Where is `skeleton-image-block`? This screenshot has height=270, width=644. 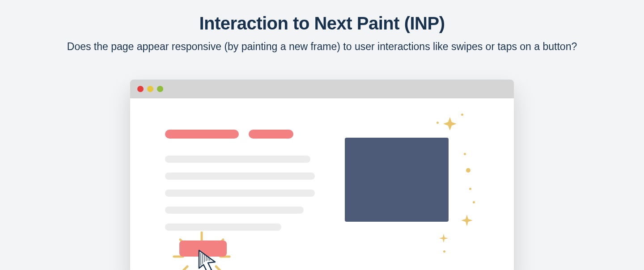 skeleton-image-block is located at coordinates (397, 180).